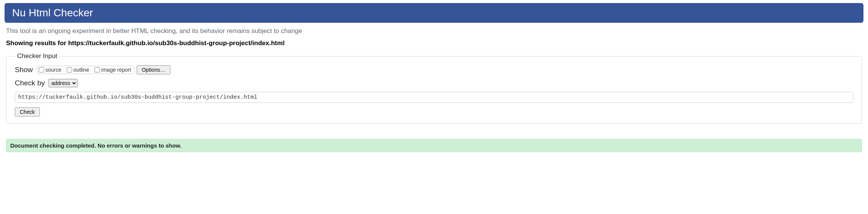 This screenshot has height=214, width=868. I want to click on options-button: Options…, so click(153, 70).